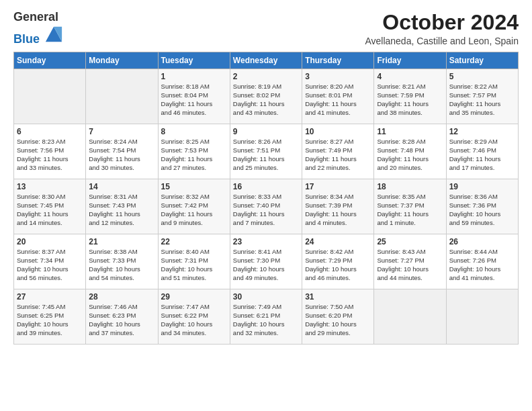 The height and width of the screenshot is (411, 532). What do you see at coordinates (50, 210) in the screenshot?
I see `day-detail: Sunrise: 8:30 AM Sunset: 7:45 PM Dayligh…` at bounding box center [50, 210].